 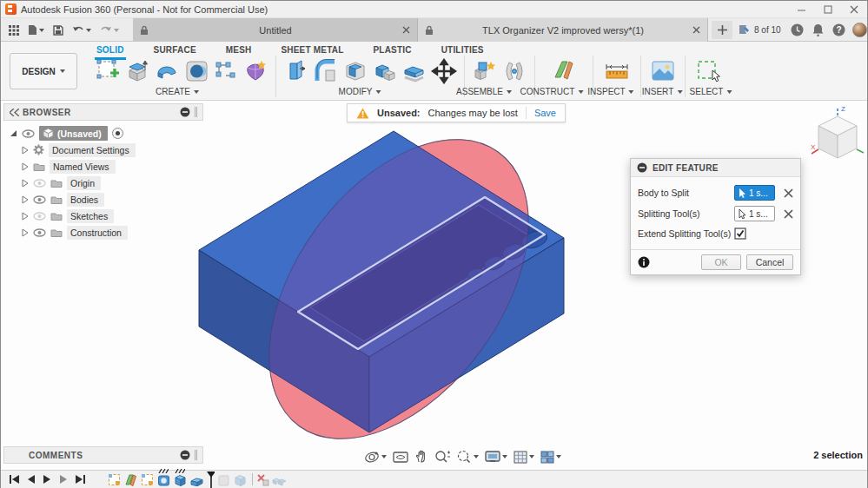 I want to click on undo-button, so click(x=82, y=30).